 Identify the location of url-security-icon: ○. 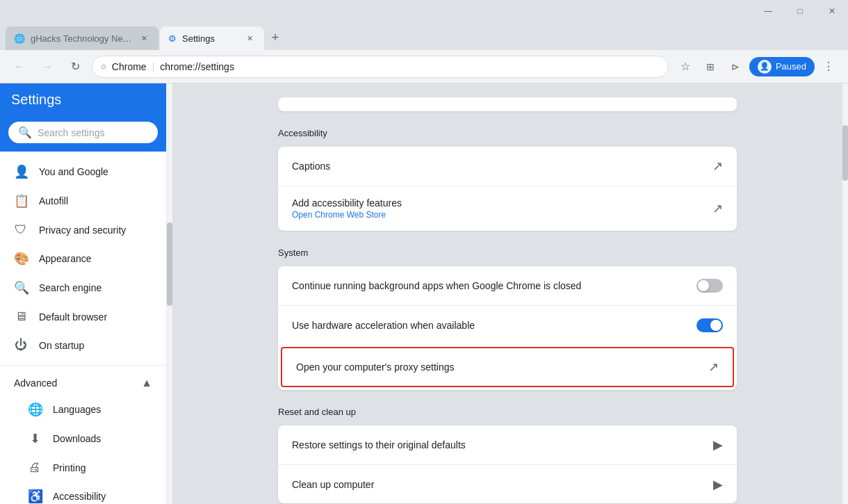
(104, 67).